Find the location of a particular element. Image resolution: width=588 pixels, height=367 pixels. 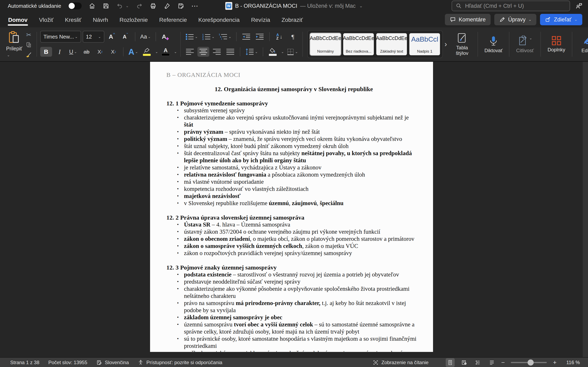

title-chevron-icon: ⌄ is located at coordinates (361, 6).